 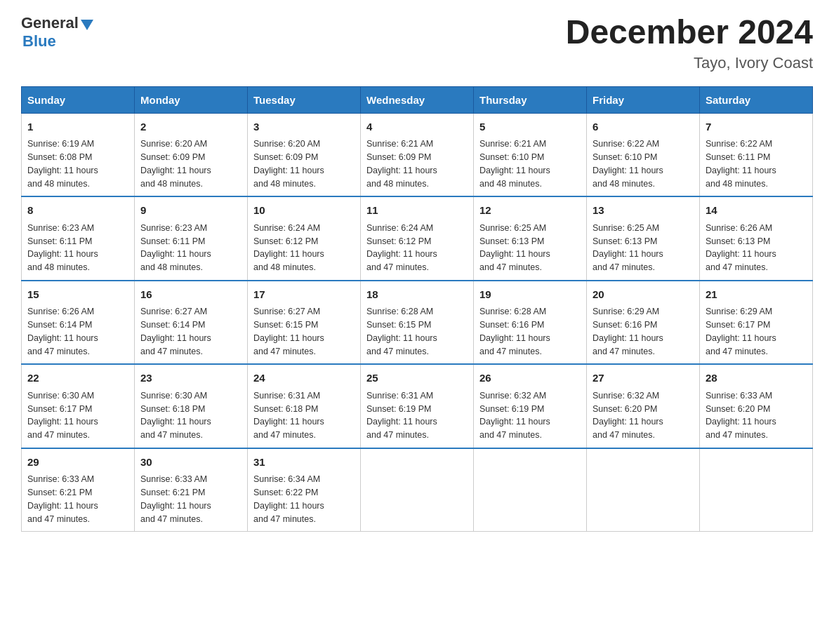 What do you see at coordinates (191, 295) in the screenshot?
I see `day-number: 16` at bounding box center [191, 295].